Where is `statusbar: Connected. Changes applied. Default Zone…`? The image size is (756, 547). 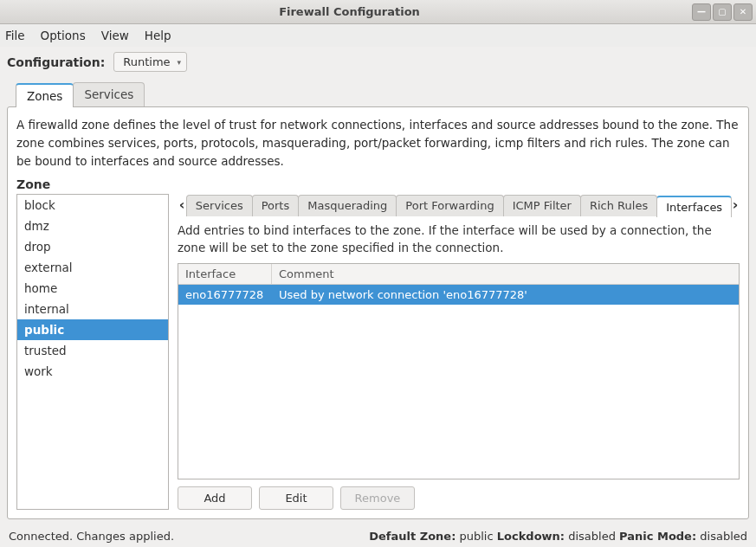
statusbar: Connected. Changes applied. Default Zone… is located at coordinates (378, 536).